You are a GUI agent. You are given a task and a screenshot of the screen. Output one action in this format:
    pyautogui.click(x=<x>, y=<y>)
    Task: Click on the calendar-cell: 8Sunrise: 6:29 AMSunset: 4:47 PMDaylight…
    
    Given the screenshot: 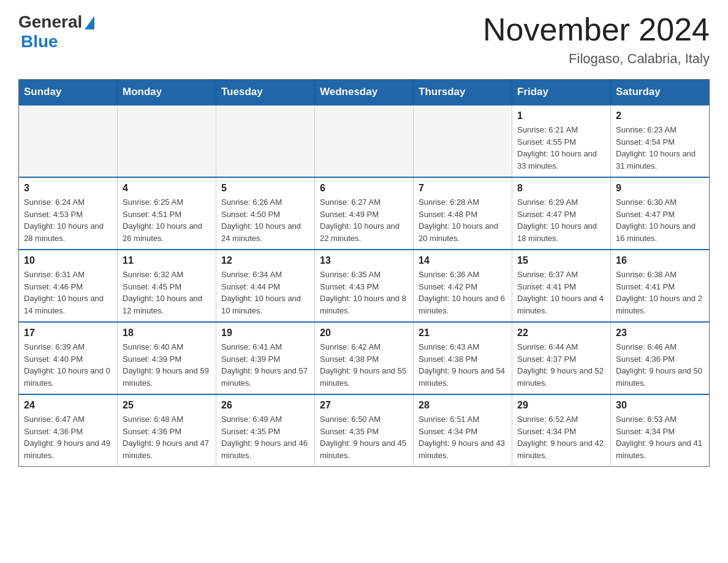 What is the action you would take?
    pyautogui.click(x=561, y=213)
    